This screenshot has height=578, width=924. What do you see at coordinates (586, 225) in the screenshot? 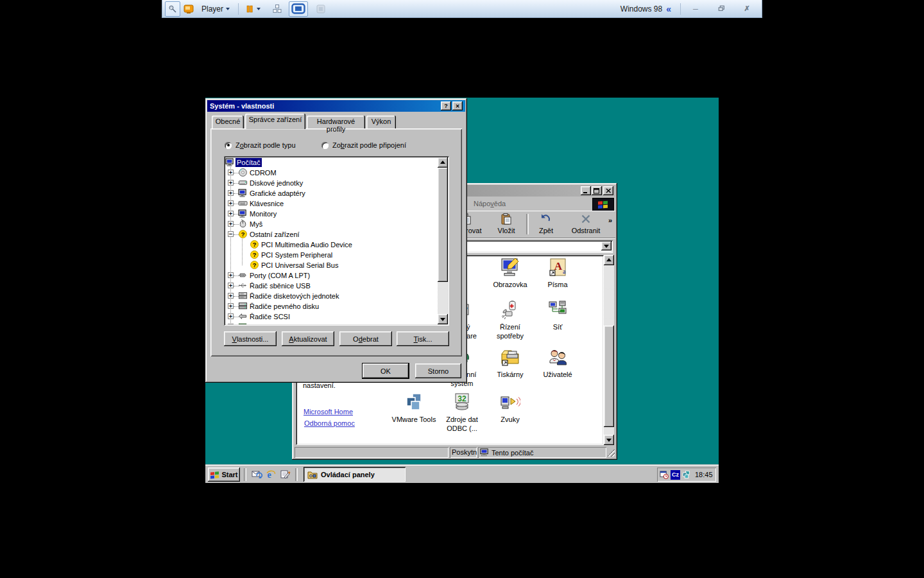
I see `delete-toolbar-button: Odstranit` at bounding box center [586, 225].